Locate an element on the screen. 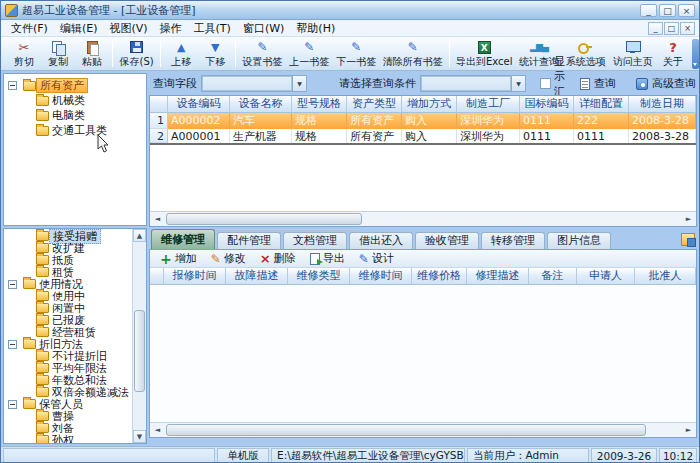 The width and height of the screenshot is (700, 463). panel-menu-icon is located at coordinates (688, 240).